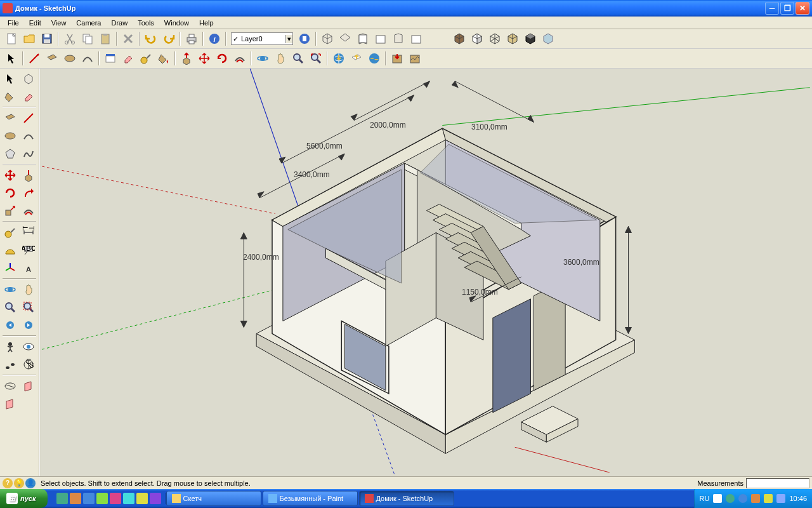 This screenshot has width=812, height=508. Describe the element at coordinates (176, 23) in the screenshot. I see `menu-window: Window` at that location.